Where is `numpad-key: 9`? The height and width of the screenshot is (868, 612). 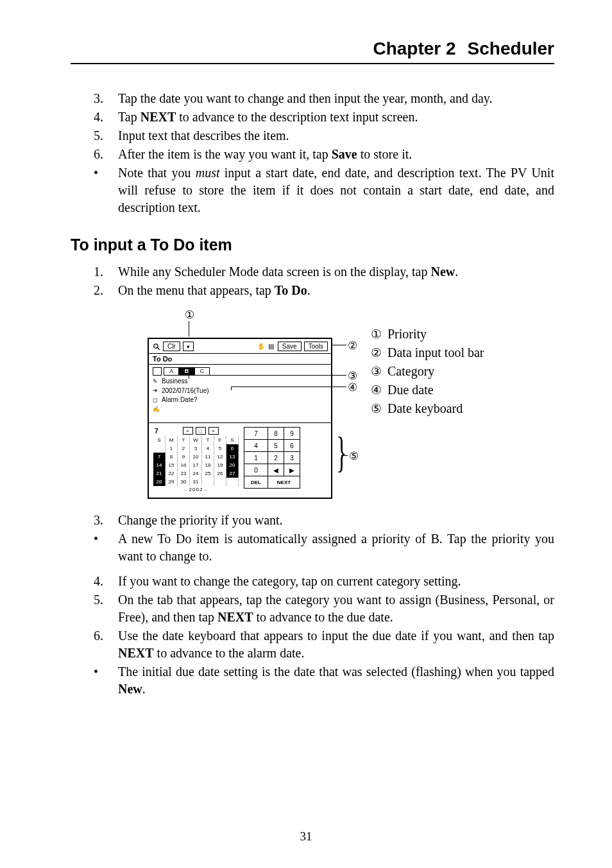 numpad-key: 9 is located at coordinates (293, 434).